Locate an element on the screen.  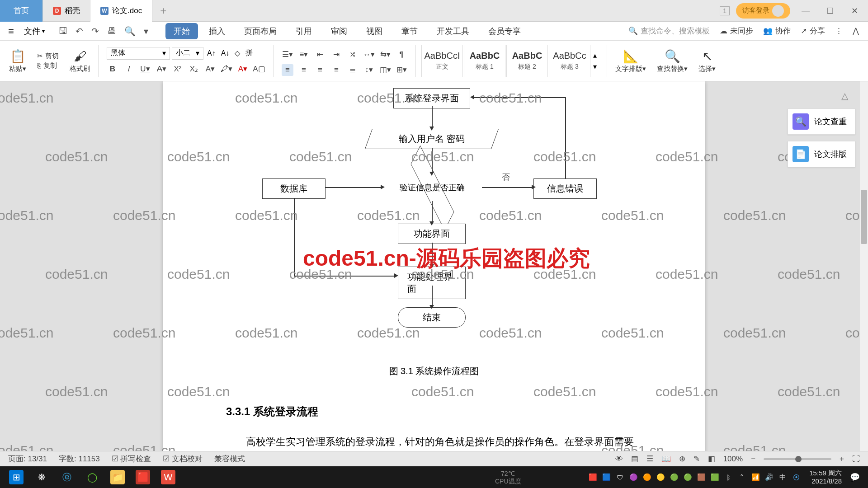
collapse-ribbon-icon: ⋀ is located at coordinates (856, 31).